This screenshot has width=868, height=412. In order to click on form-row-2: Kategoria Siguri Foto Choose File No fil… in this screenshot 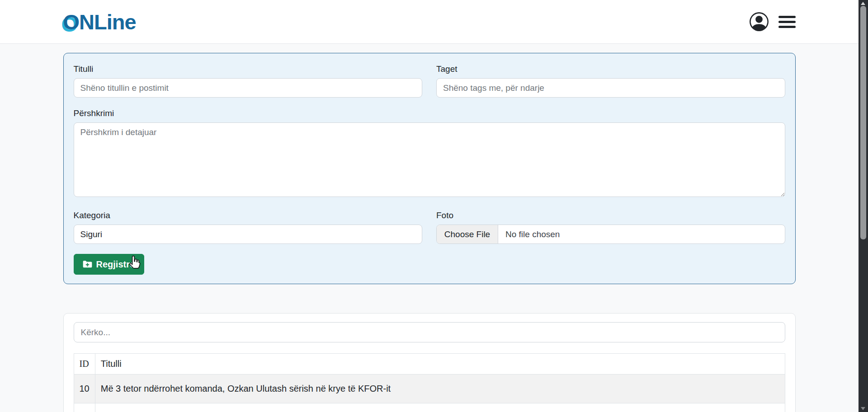, I will do `click(429, 227)`.